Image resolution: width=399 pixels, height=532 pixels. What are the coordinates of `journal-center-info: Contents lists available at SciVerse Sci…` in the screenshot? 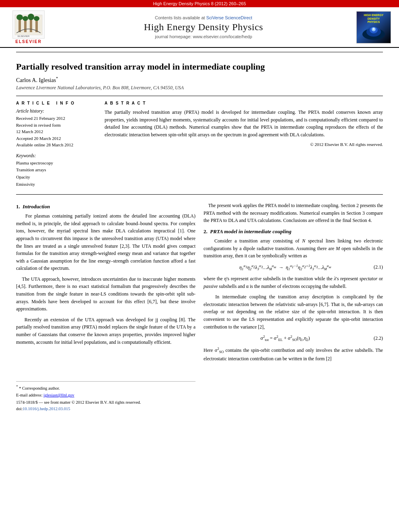 It's located at (204, 27).